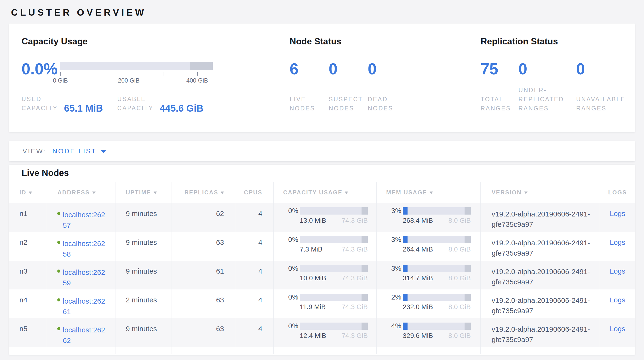 This screenshot has height=360, width=644. I want to click on summary-stat: 0DEADNODES, so click(390, 87).